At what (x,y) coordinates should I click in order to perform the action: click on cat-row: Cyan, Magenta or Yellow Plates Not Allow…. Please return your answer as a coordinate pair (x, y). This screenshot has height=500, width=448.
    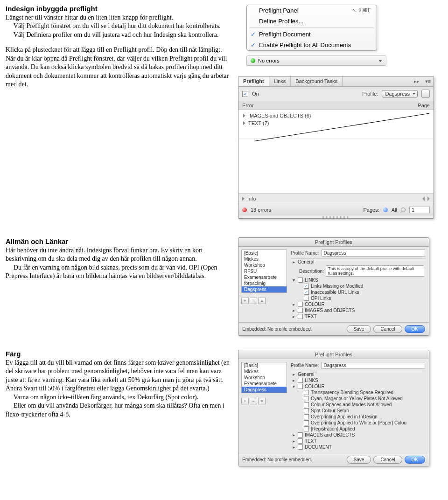
    Looking at the image, I should click on (358, 398).